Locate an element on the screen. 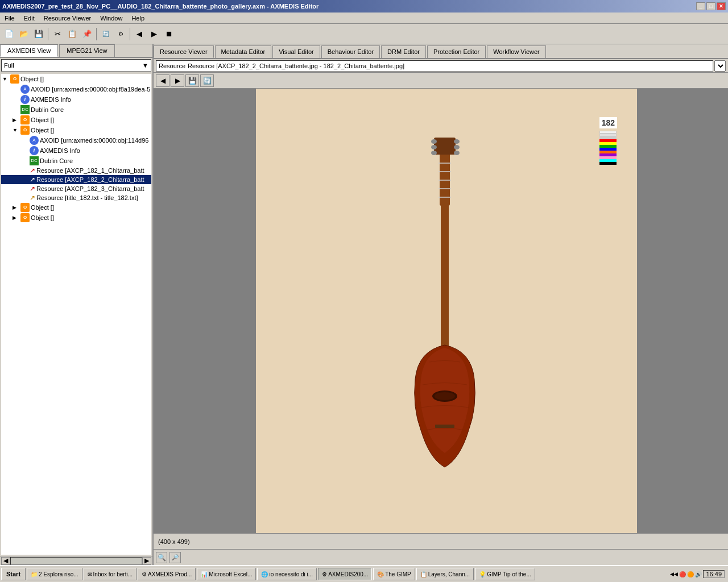  menu-file: File is located at coordinates (10, 18).